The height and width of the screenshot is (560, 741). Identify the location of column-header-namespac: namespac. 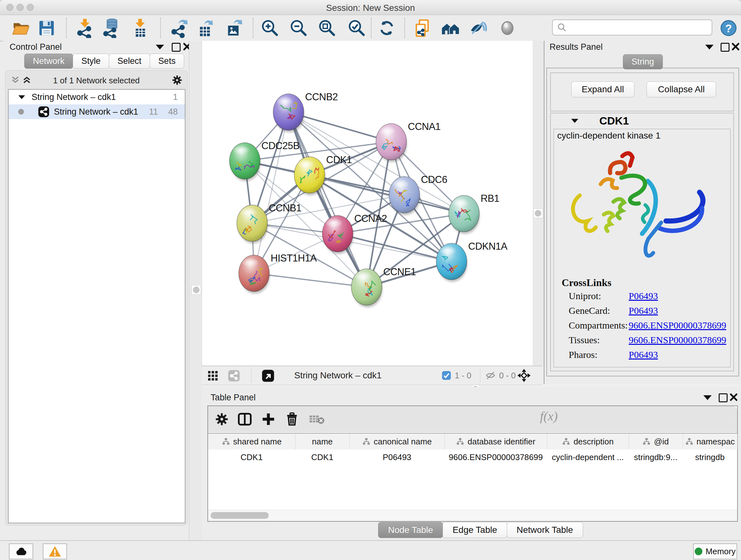
(710, 442).